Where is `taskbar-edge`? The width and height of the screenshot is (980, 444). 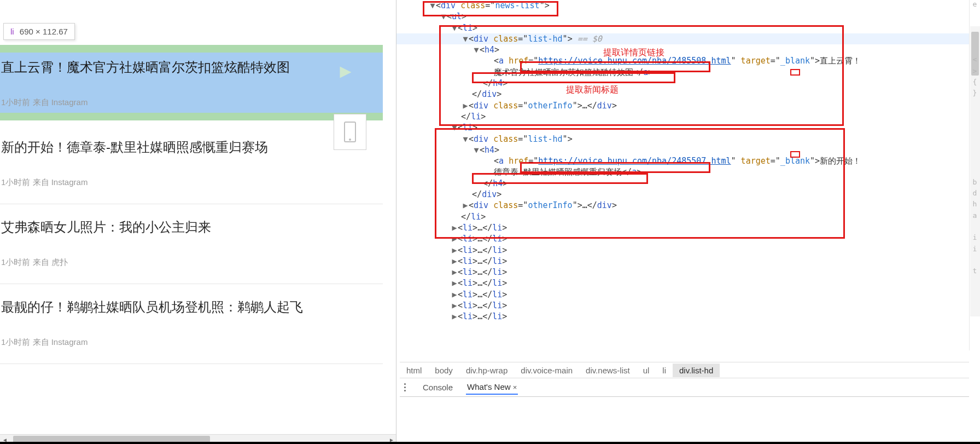 taskbar-edge is located at coordinates (490, 443).